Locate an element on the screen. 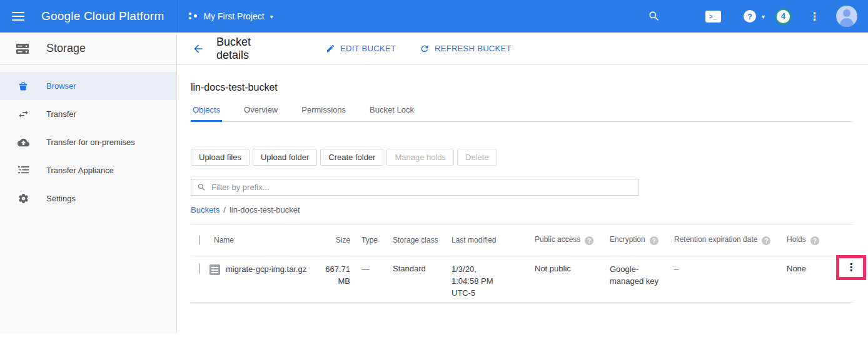  pencil-icon is located at coordinates (330, 49).